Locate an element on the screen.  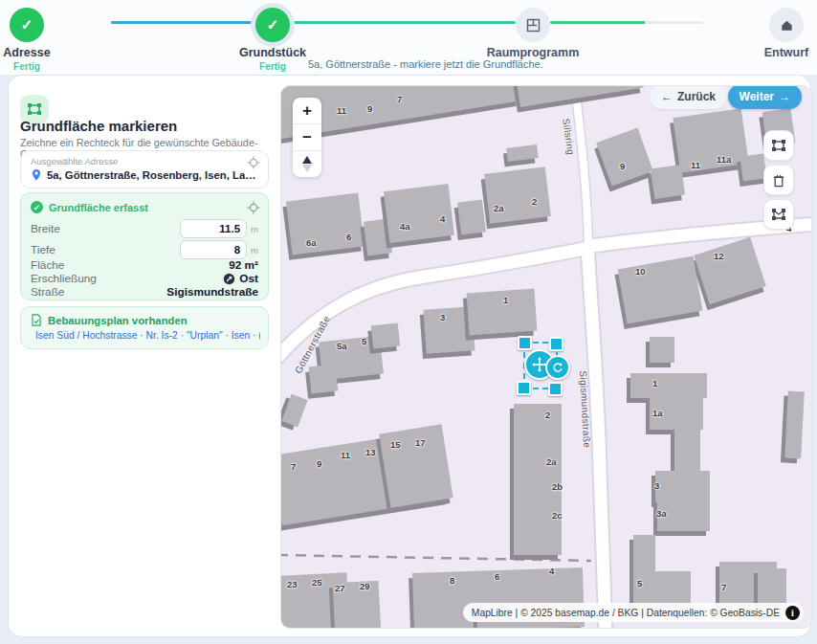
breite-unit: m is located at coordinates (254, 230).